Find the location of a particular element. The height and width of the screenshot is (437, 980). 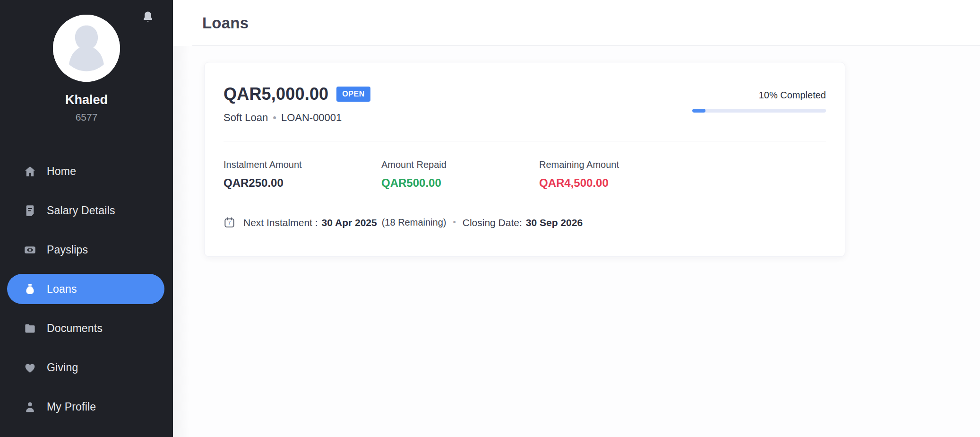

sidebar-item-loans: Loans is located at coordinates (86, 289).